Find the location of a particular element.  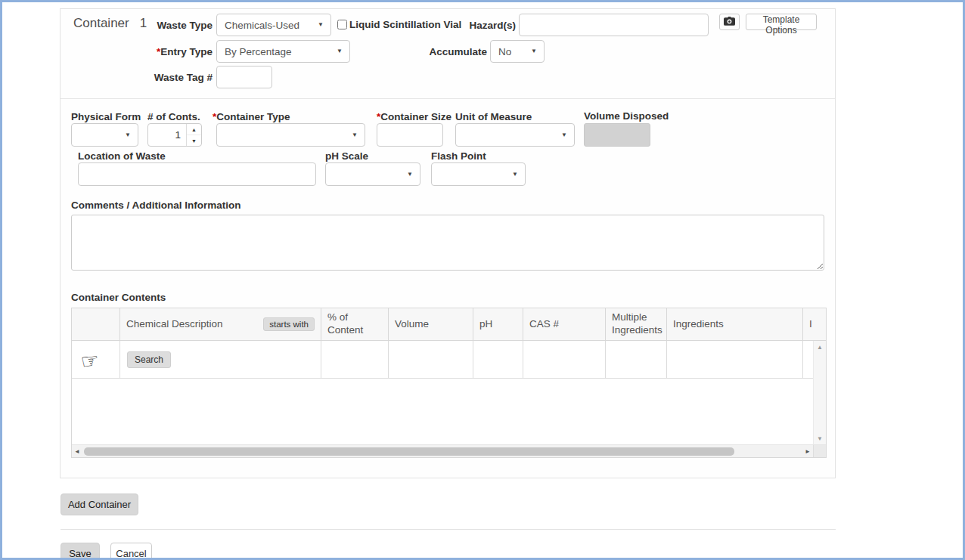

column-header-ph: pH is located at coordinates (498, 324).